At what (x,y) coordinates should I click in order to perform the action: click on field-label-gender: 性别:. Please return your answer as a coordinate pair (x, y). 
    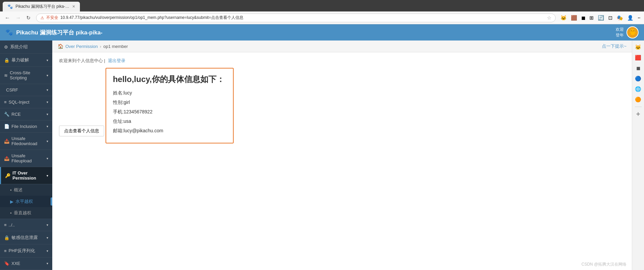
    Looking at the image, I should click on (118, 102).